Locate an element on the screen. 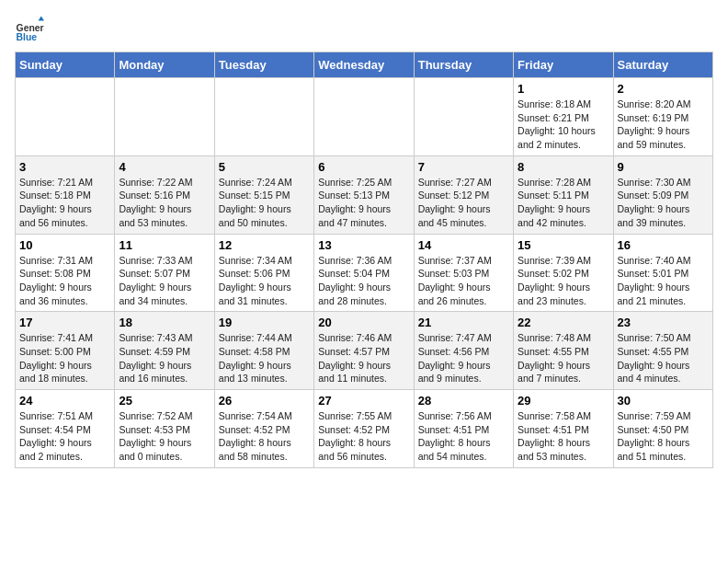  day-info: Sunrise: 7:55 AMSunset: 4:52 PMDaylight:… is located at coordinates (364, 436).